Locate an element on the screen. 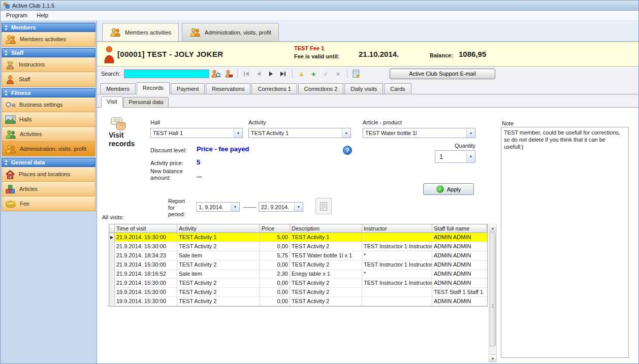 The image size is (639, 364). nav-prior-button is located at coordinates (259, 74).